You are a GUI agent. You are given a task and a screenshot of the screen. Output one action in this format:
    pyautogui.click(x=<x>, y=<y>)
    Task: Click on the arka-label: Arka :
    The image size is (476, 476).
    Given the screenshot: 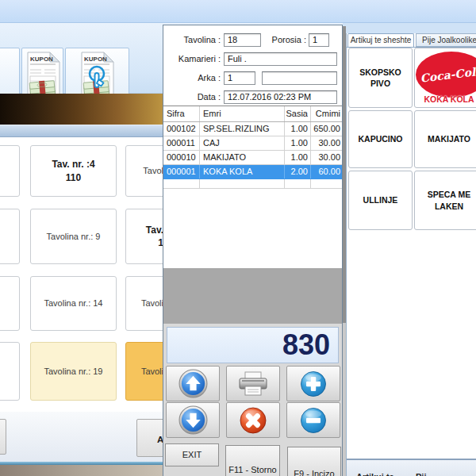 What is the action you would take?
    pyautogui.click(x=192, y=78)
    